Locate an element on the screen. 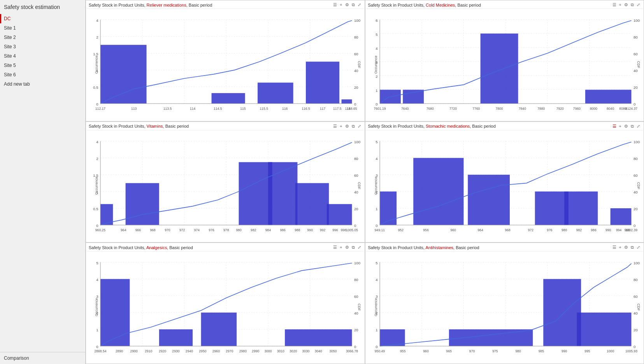  plus-icon-5: + is located at coordinates (341, 248).